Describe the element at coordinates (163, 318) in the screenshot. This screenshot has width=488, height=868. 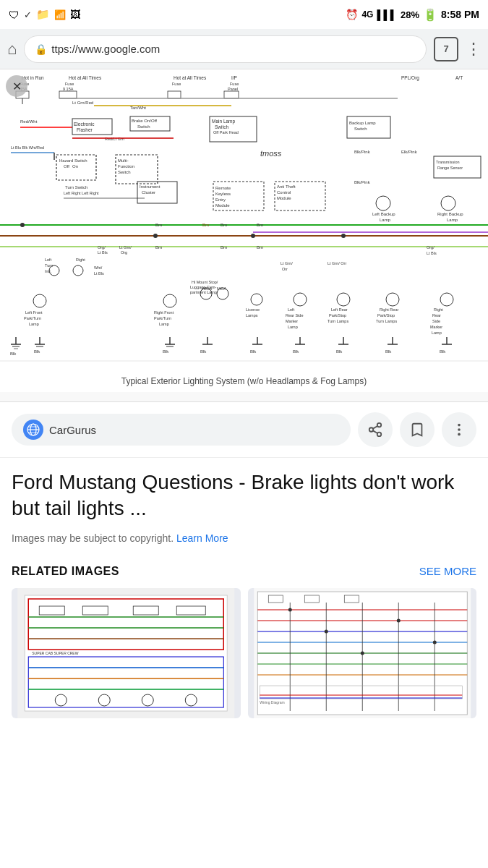
I see `svg-text: Park/Turn` at that location.